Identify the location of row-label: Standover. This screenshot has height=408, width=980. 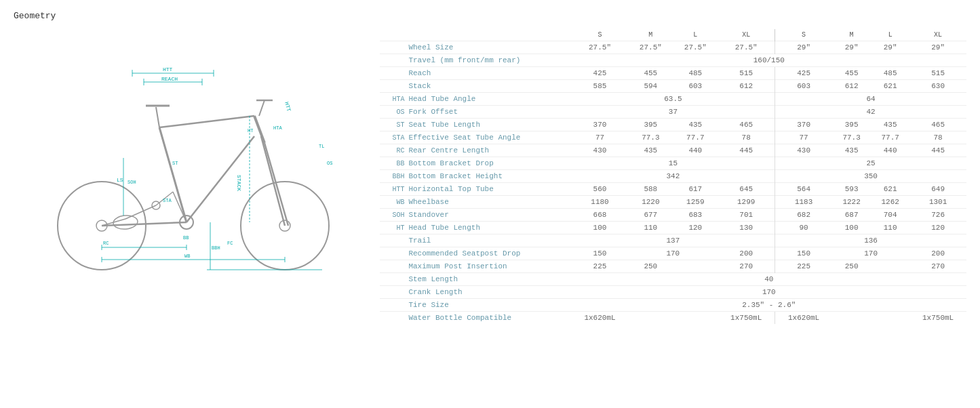
(489, 216).